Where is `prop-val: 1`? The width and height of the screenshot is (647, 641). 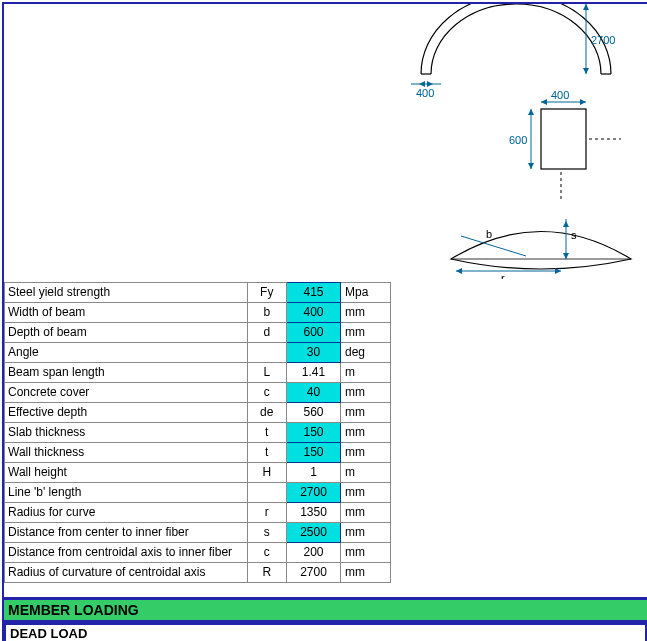
prop-val: 1 is located at coordinates (314, 472).